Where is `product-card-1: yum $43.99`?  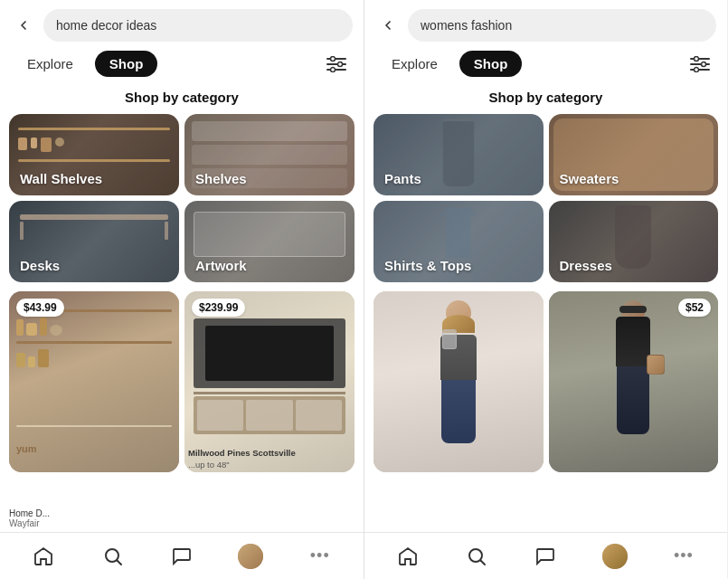 product-card-1: yum $43.99 is located at coordinates (94, 382).